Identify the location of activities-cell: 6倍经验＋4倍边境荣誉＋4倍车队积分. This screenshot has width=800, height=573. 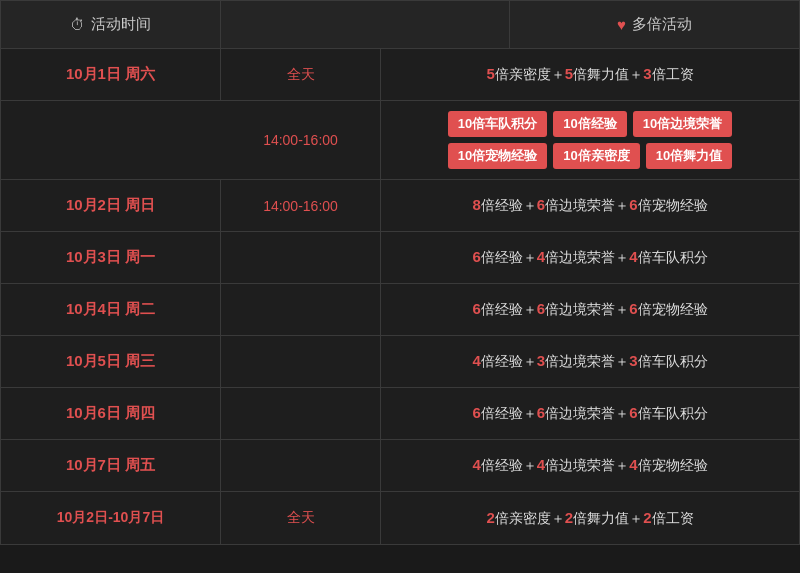
(590, 258).